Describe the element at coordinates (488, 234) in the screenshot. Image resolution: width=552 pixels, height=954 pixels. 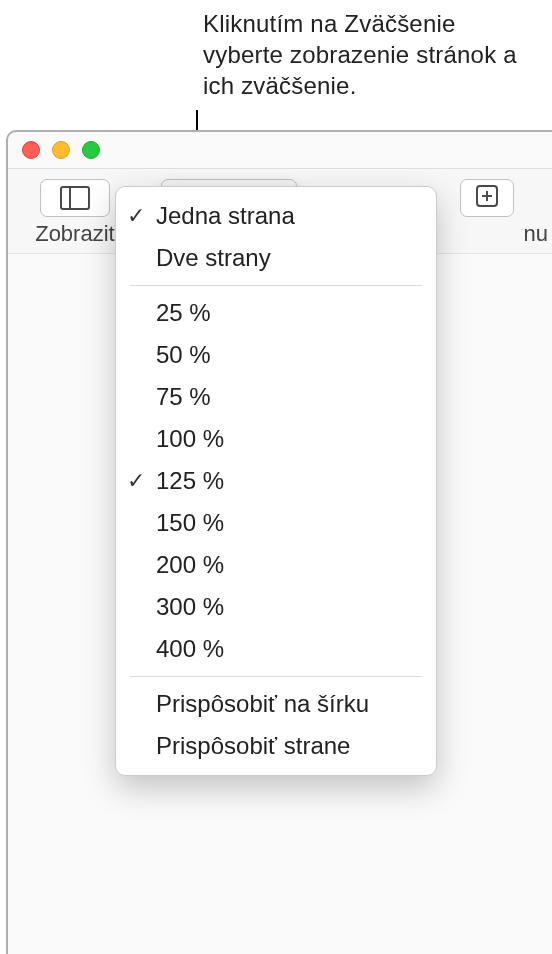
I see `add-button-label-fragment: nu` at that location.